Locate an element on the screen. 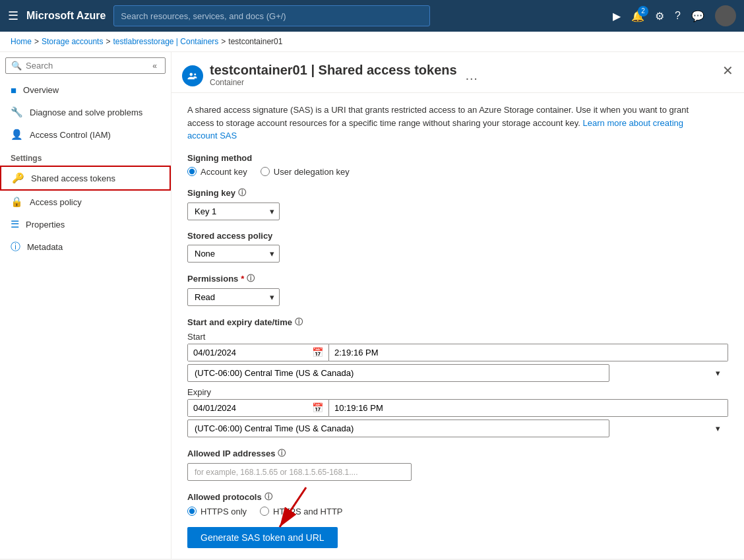 This screenshot has height=560, width=744. sidebar-collapse-icon: « is located at coordinates (154, 66).